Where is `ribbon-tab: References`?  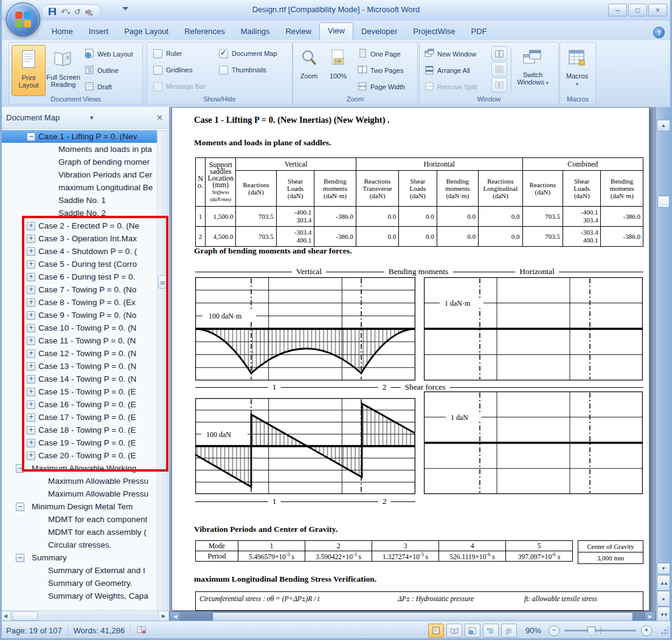
ribbon-tab: References is located at coordinates (204, 32).